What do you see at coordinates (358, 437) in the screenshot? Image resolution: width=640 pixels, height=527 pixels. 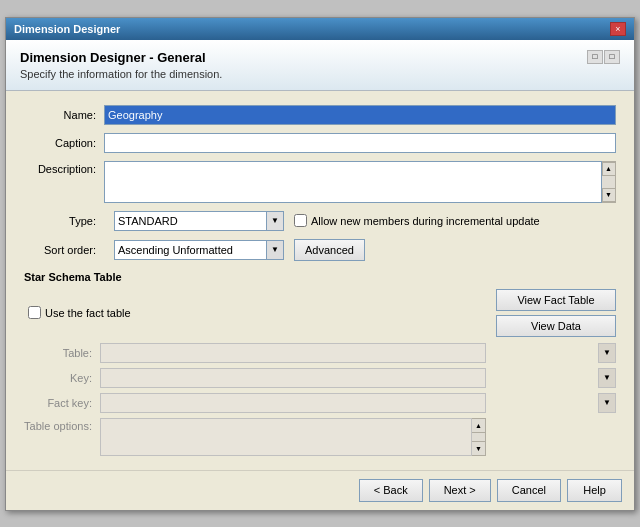 I see `table-options-wrapper: ▲ ▼` at bounding box center [358, 437].